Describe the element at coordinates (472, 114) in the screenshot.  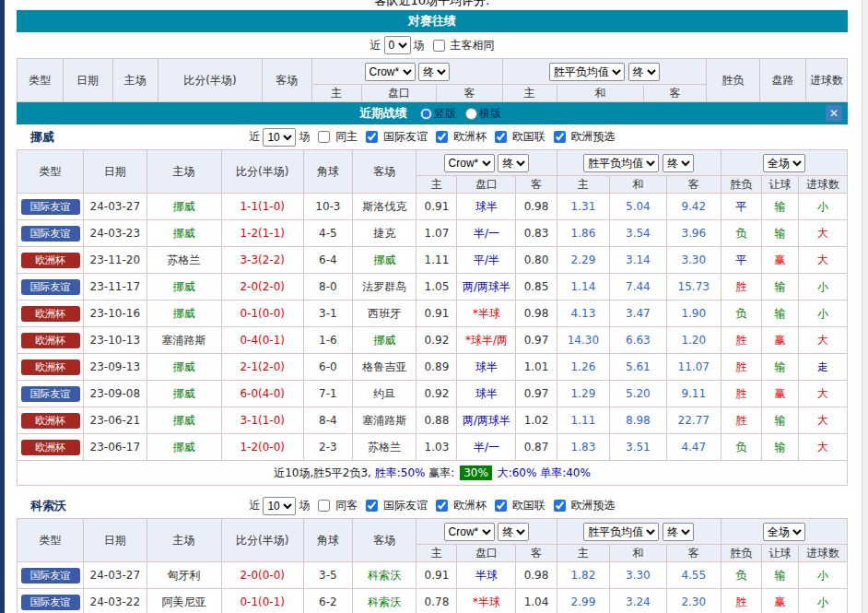
I see `horizontal-layout-radio` at that location.